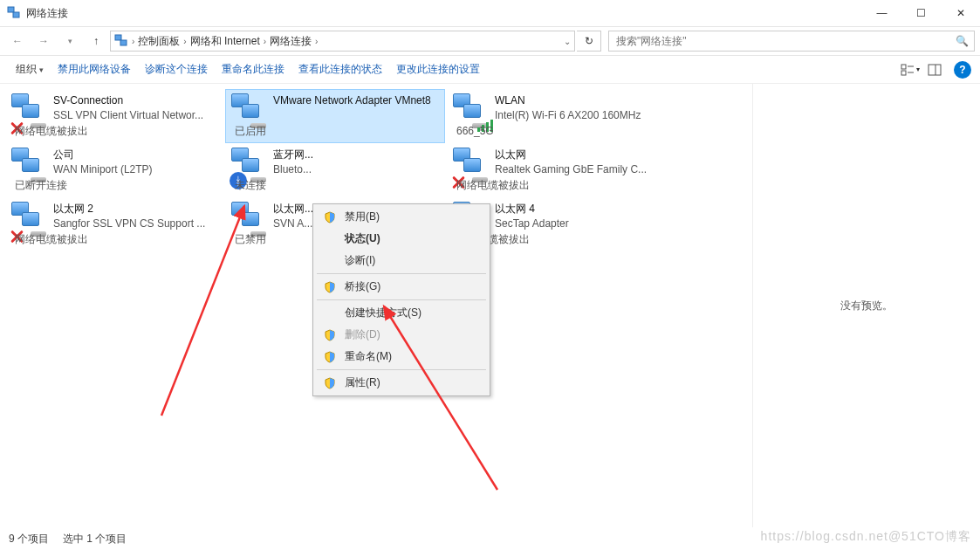 This screenshot has width=980, height=550. Describe the element at coordinates (360, 335) in the screenshot. I see `menu-item-label: 删除(D)` at that location.